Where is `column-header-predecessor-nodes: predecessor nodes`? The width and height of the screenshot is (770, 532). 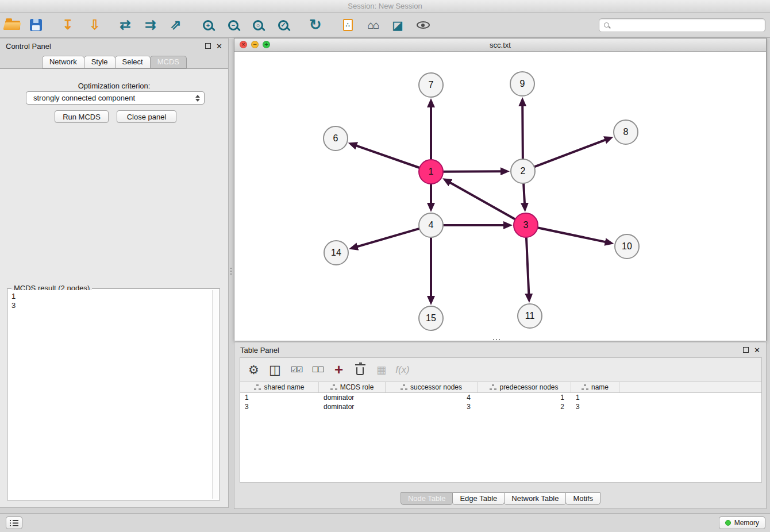
column-header-predecessor-nodes: predecessor nodes is located at coordinates (524, 387).